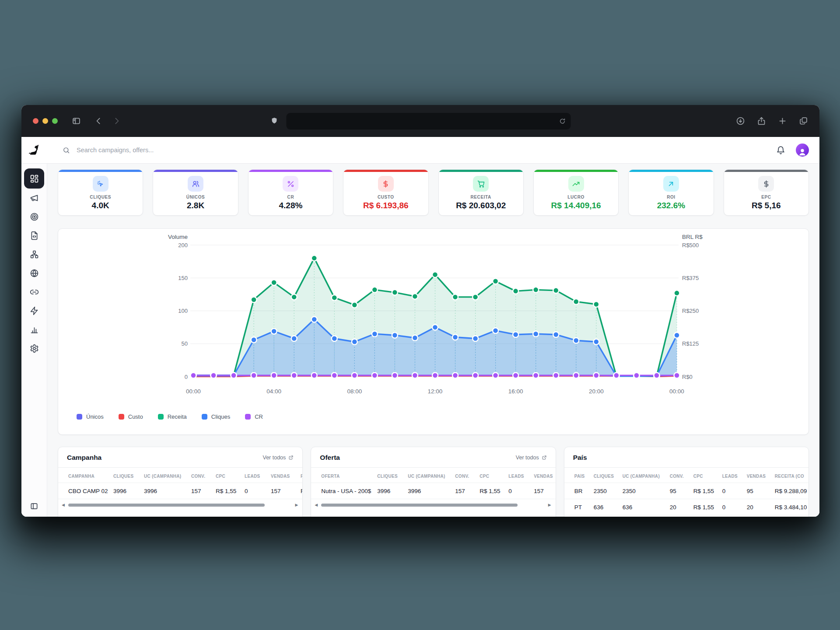 The image size is (840, 630). Describe the element at coordinates (782, 121) in the screenshot. I see `new-tab-icon` at that location.